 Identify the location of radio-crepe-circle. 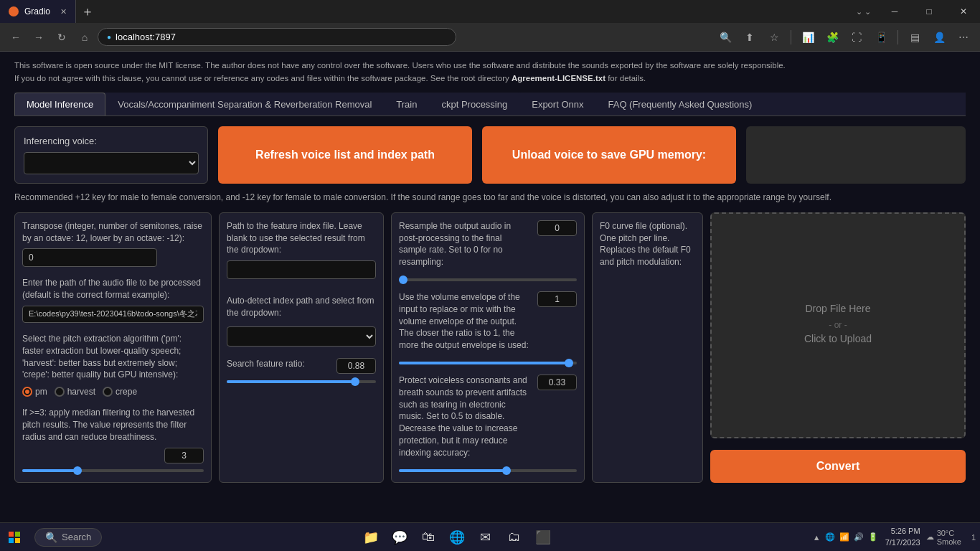
(108, 392).